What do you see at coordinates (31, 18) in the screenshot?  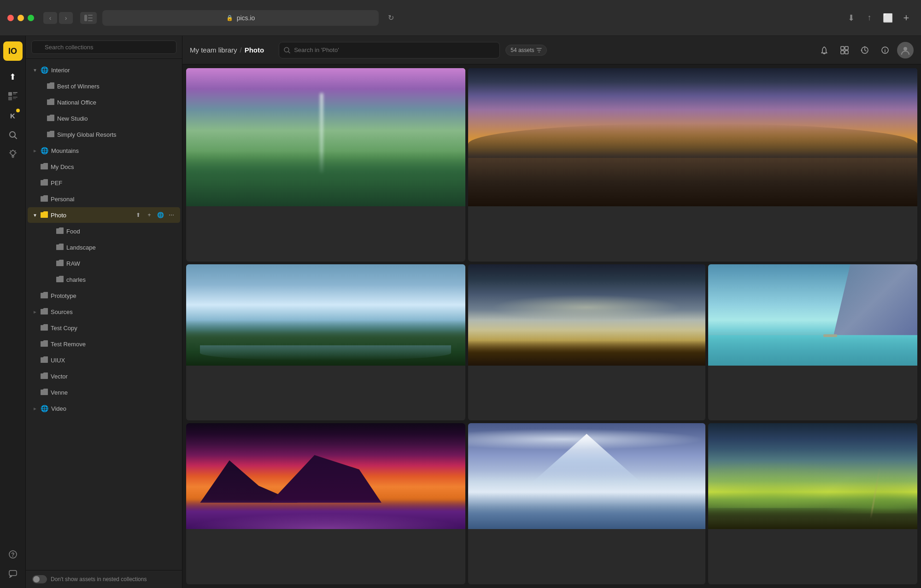 I see `maximize-button` at bounding box center [31, 18].